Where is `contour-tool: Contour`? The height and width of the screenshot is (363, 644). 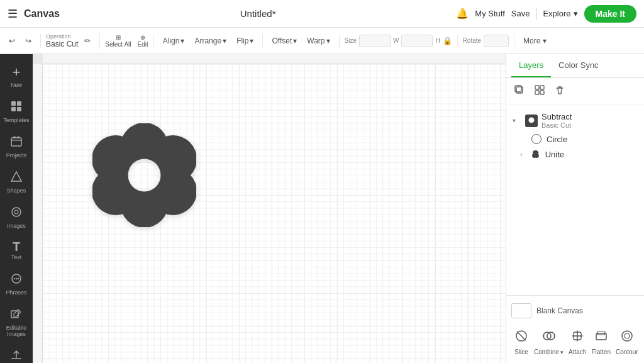 contour-tool: Contour is located at coordinates (627, 342).